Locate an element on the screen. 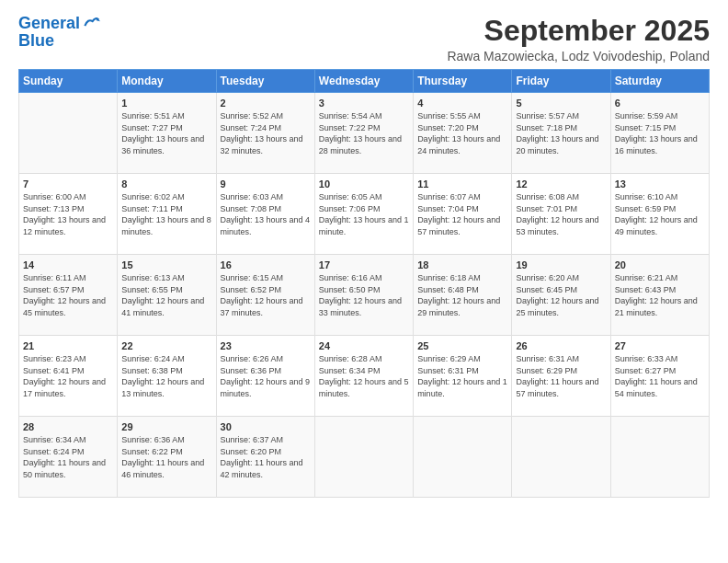 This screenshot has width=728, height=563. day-number: 14 is located at coordinates (68, 265).